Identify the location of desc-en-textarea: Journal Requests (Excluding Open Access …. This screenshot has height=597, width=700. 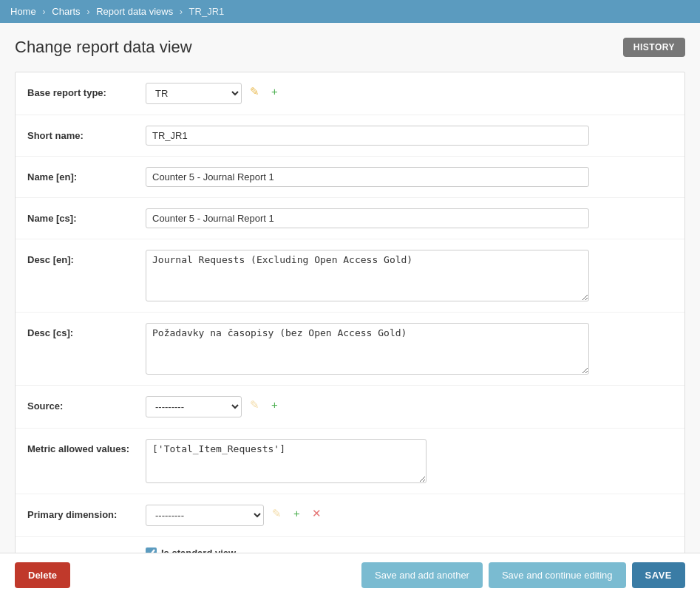
(367, 276).